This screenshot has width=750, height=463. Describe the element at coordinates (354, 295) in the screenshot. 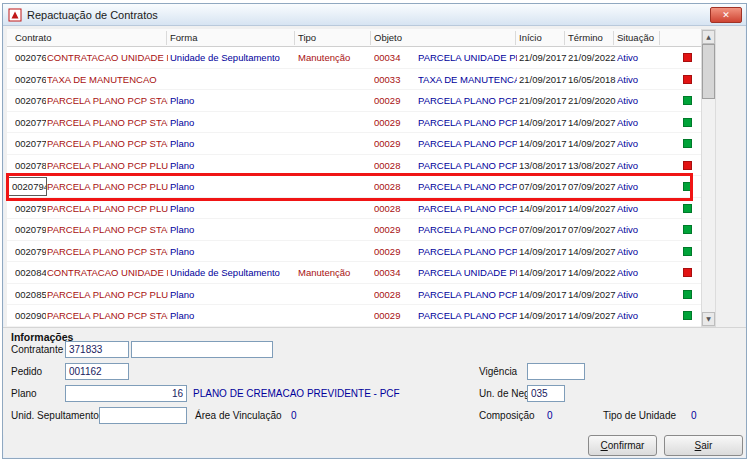

I see `table-row-0020852: 0020852PARCELA PLANO PCP PLUSPlano00028P…` at that location.